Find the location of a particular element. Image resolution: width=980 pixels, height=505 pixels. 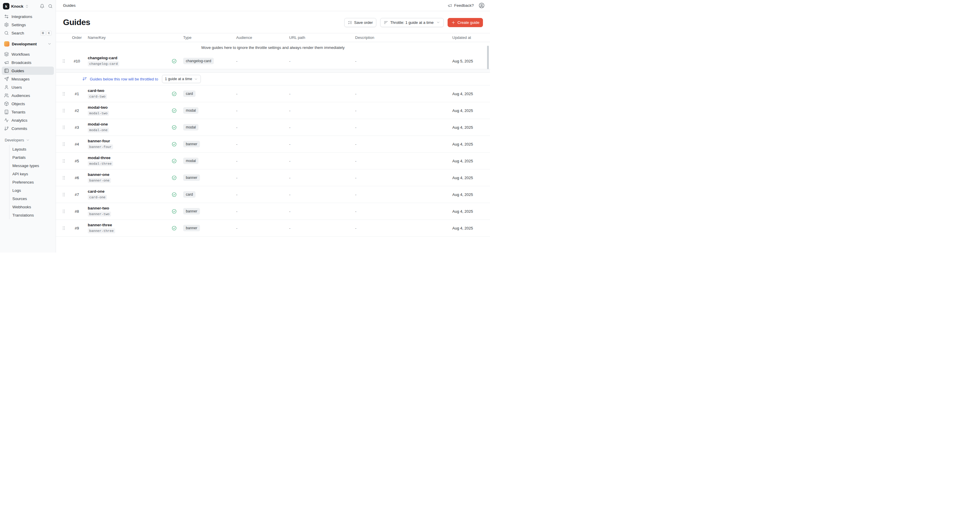

guide-key: card-two is located at coordinates (97, 97).